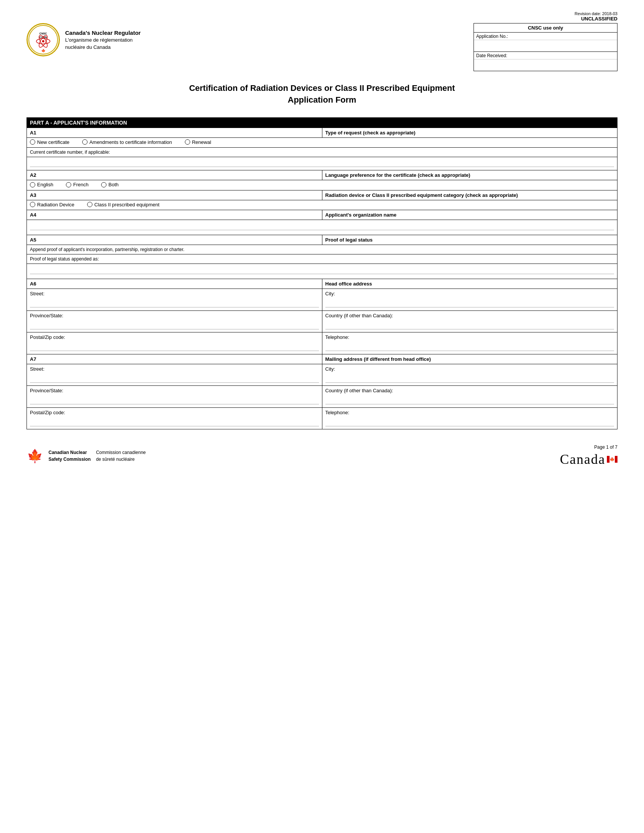  Describe the element at coordinates (322, 226) in the screenshot. I see `org-name-input` at that location.